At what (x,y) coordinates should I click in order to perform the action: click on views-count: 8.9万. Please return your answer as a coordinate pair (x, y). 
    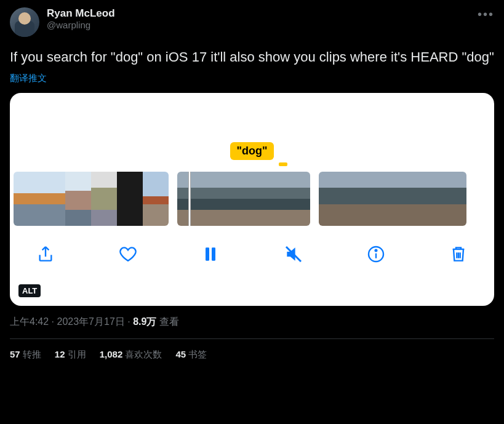
    Looking at the image, I should click on (145, 321).